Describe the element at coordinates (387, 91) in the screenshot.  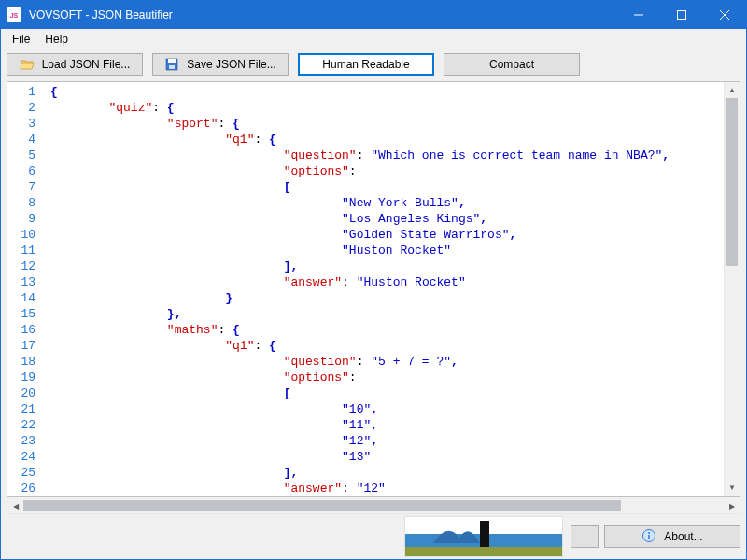
I see `code-line: {` at that location.